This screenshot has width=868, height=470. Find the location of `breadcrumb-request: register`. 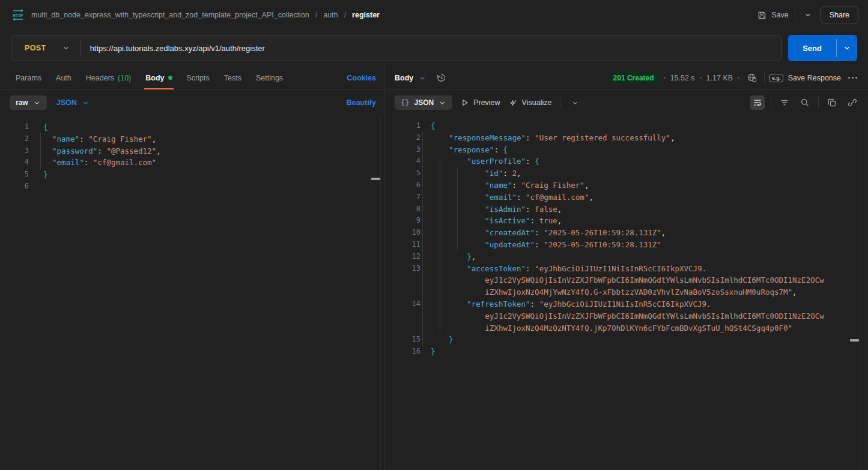

breadcrumb-request: register is located at coordinates (366, 15).